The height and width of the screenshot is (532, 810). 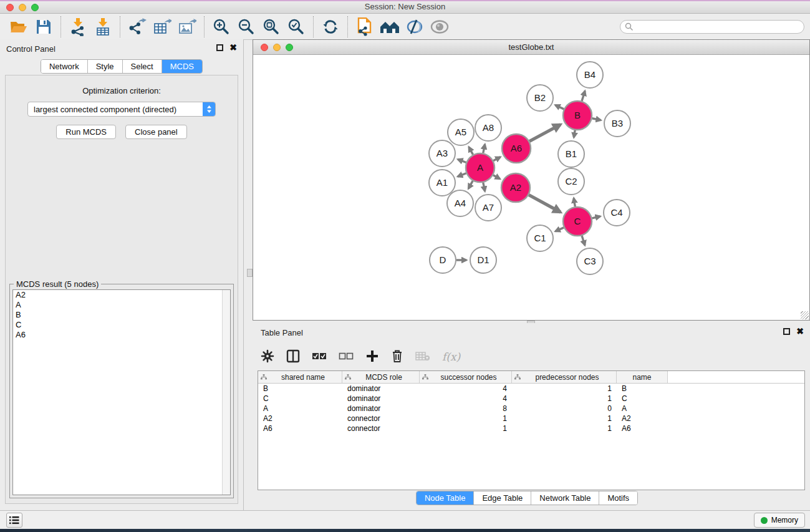 What do you see at coordinates (372, 357) in the screenshot?
I see `add-column-button` at bounding box center [372, 357].